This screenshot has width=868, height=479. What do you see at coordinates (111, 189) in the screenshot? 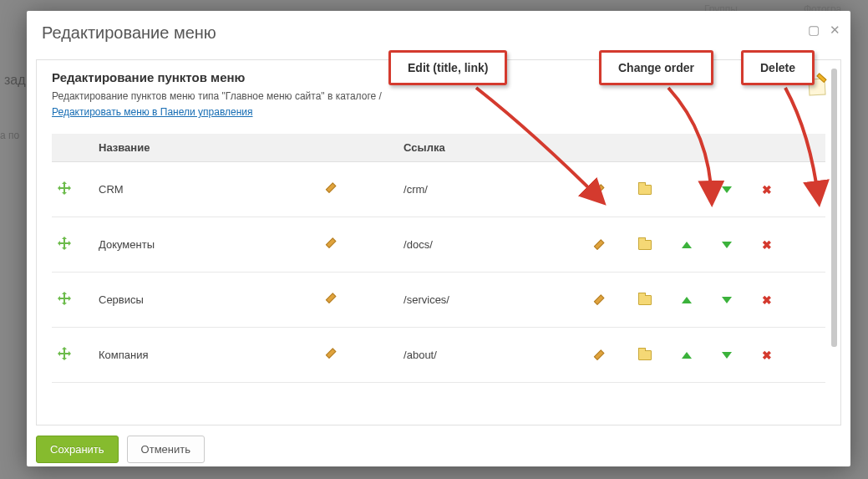
I see `row-name: CRM` at bounding box center [111, 189].